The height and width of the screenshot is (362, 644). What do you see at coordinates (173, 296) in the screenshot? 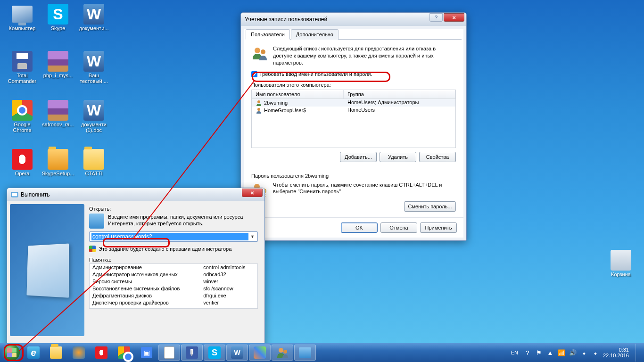
I see `history-row: Дефрагментация дисковdfrgui.exe` at bounding box center [173, 296].